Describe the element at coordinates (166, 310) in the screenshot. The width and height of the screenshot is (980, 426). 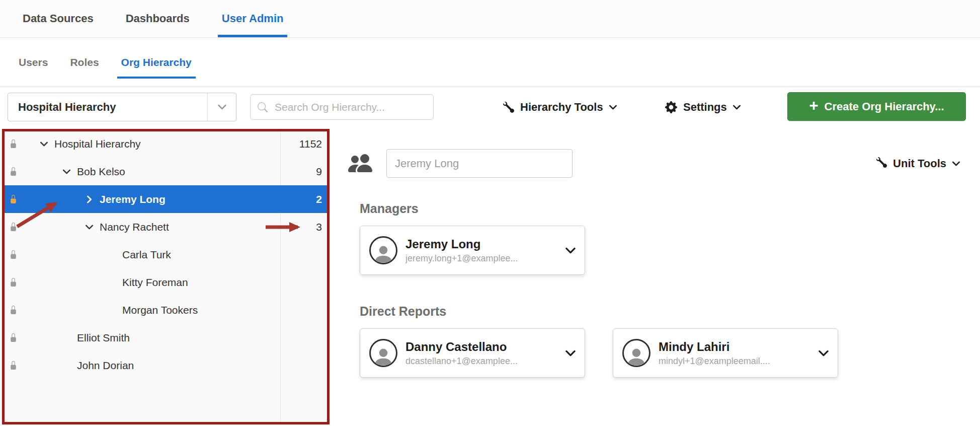
I see `tree-row: Morgan Tookers` at that location.